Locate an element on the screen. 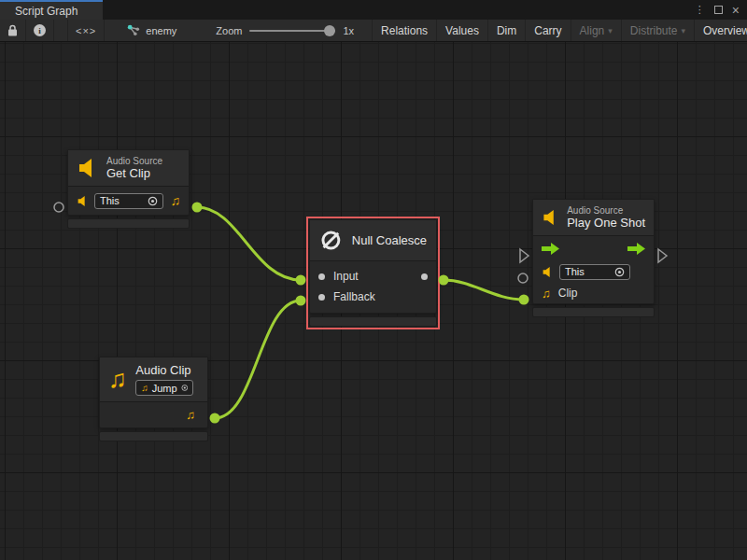  kebab-menu-icon: ⋮ is located at coordinates (700, 9).